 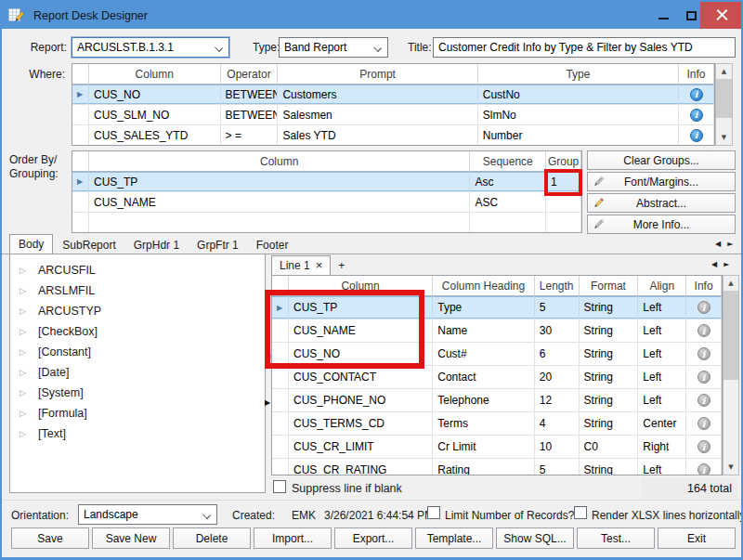 What do you see at coordinates (697, 539) in the screenshot?
I see `exit-button: Exit` at bounding box center [697, 539].